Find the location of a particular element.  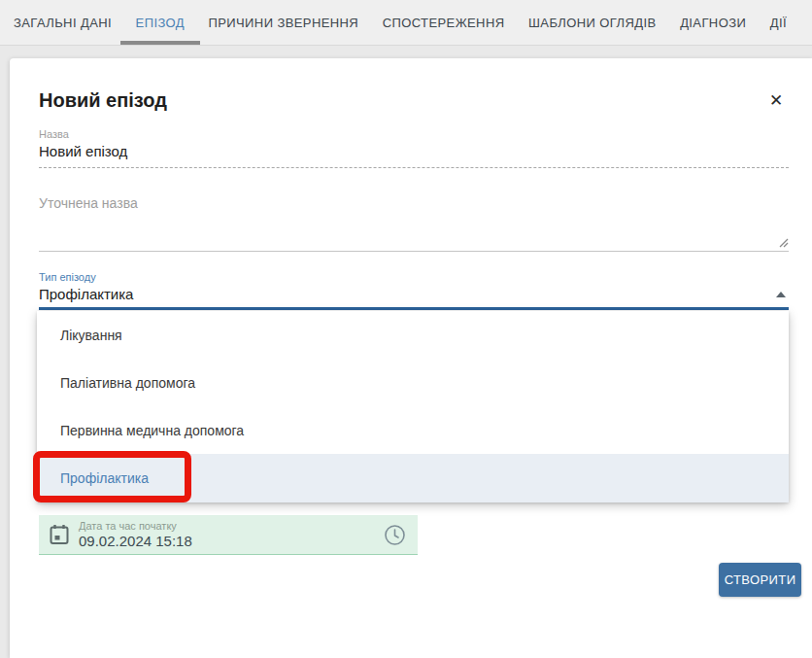

start-datetime-label: Дата та час початку is located at coordinates (231, 526).